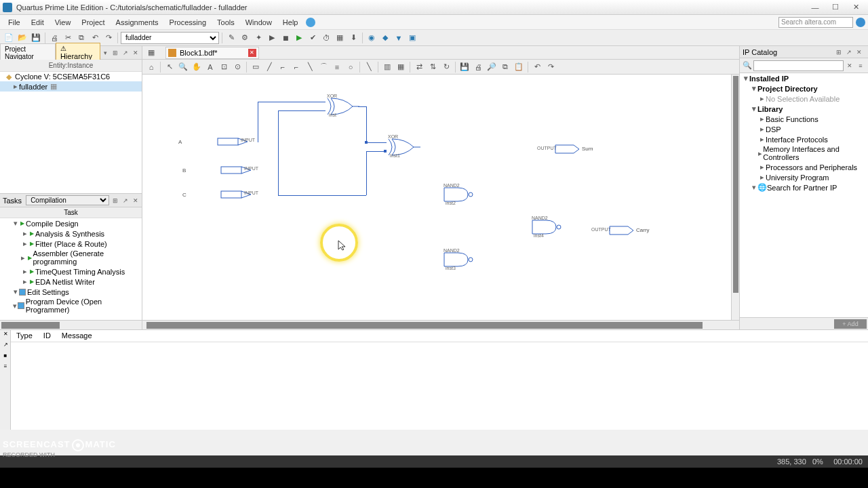  I want to click on output-sum-pin, so click(568, 149).